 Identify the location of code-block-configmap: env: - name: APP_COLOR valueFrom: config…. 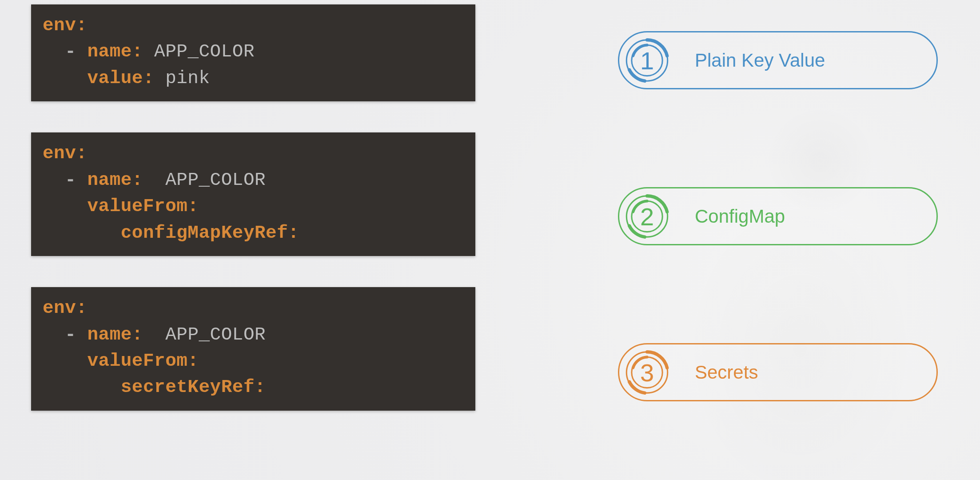
(253, 194).